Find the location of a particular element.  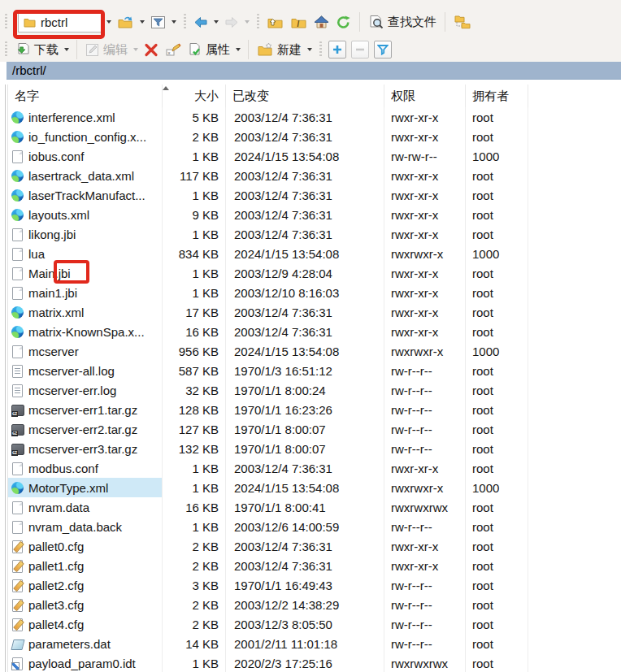

file-size: 2 KB is located at coordinates (194, 546).